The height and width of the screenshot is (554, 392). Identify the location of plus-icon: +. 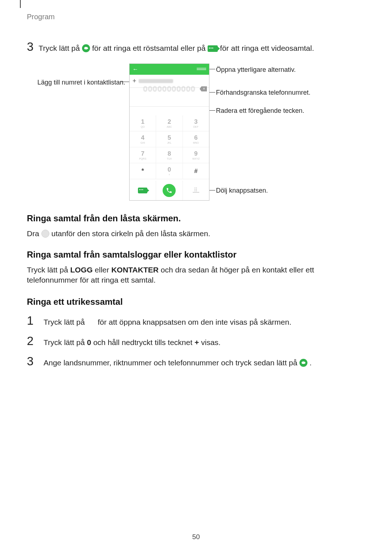
(134, 81).